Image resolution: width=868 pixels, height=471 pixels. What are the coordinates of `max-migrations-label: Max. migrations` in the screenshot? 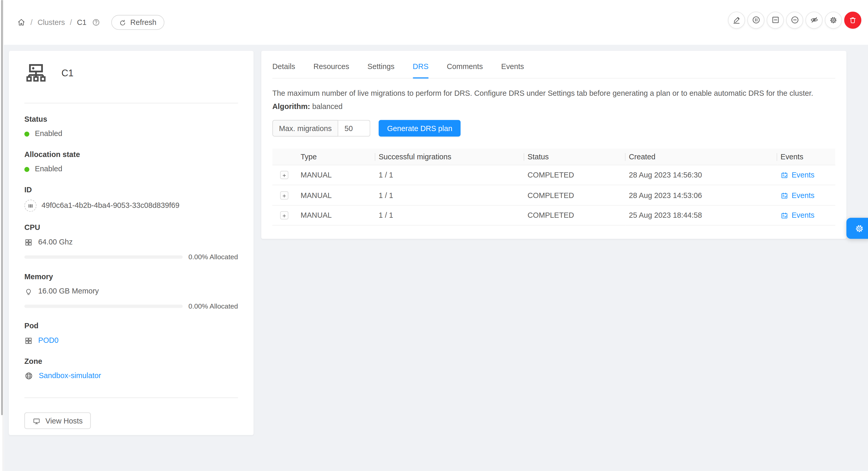 It's located at (305, 128).